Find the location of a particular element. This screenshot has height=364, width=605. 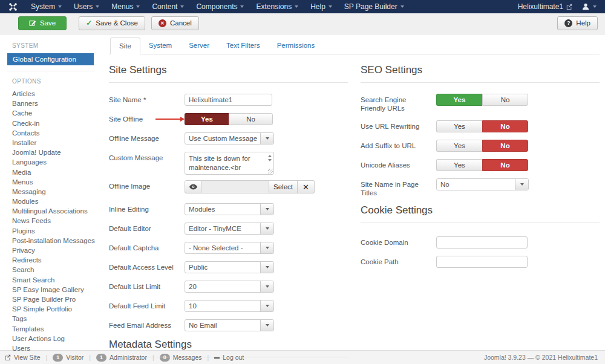

question-icon: ? is located at coordinates (569, 23).